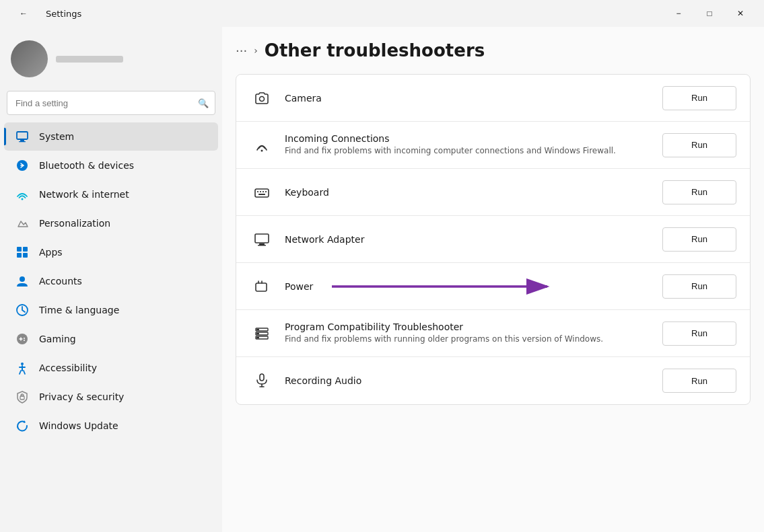 The width and height of the screenshot is (764, 532). What do you see at coordinates (493, 145) in the screenshot?
I see `table-row: Incoming Connections Find and fix proble…` at bounding box center [493, 145].